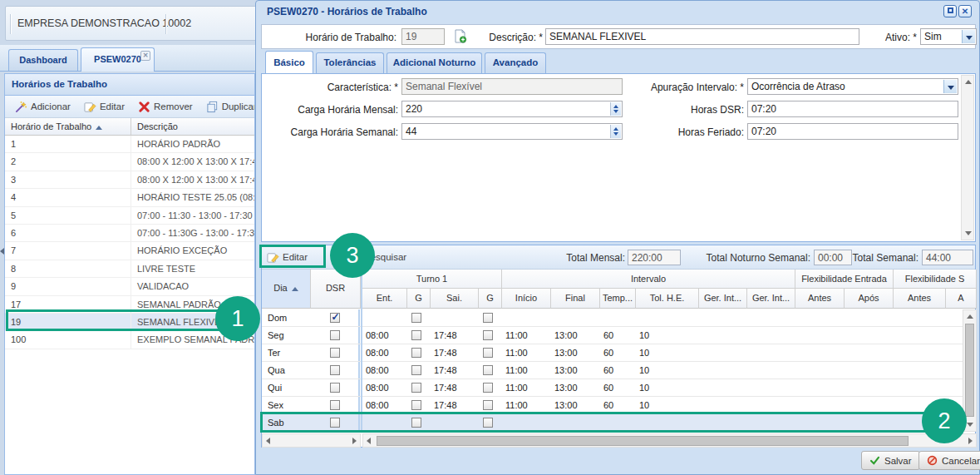  I want to click on column-header-dia: Dia, so click(286, 289).